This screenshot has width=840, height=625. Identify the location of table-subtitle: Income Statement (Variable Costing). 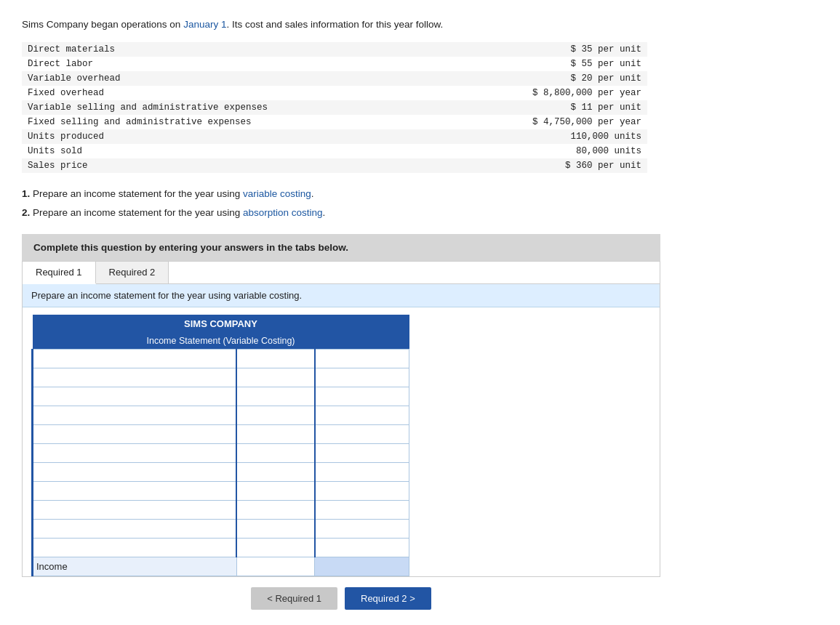
(221, 342).